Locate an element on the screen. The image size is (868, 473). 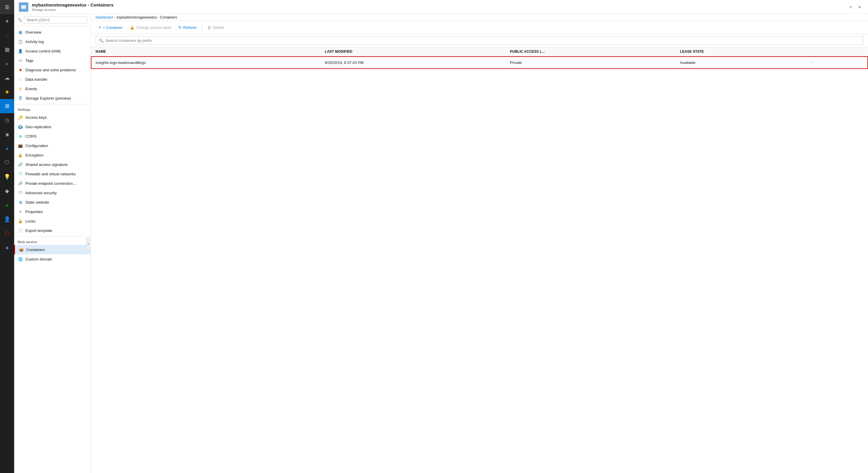
container-public-access: Private is located at coordinates (590, 63).